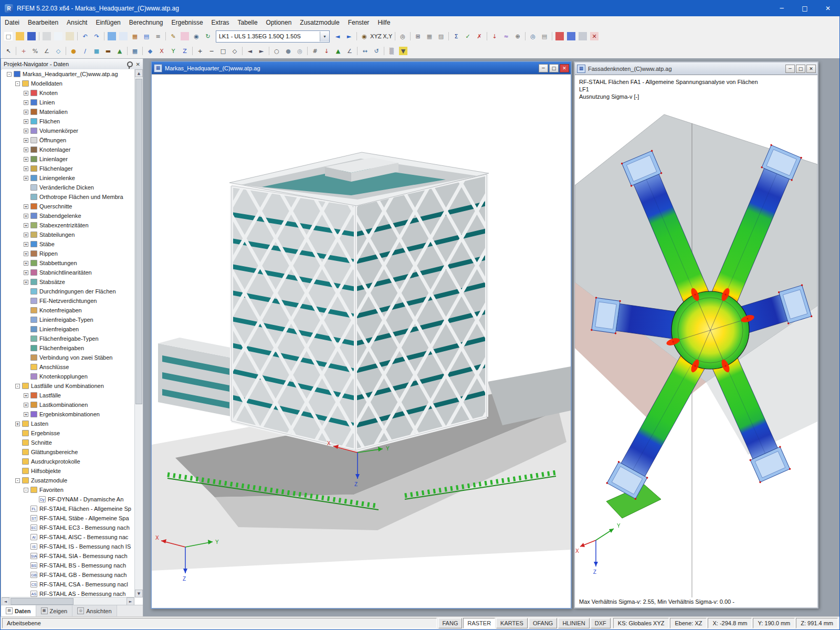  Describe the element at coordinates (361, 68) in the screenshot. I see `model-window-titlebar: ▦ Markas_Headquarter_(C)www.atp.ag ─ □ ✕` at that location.